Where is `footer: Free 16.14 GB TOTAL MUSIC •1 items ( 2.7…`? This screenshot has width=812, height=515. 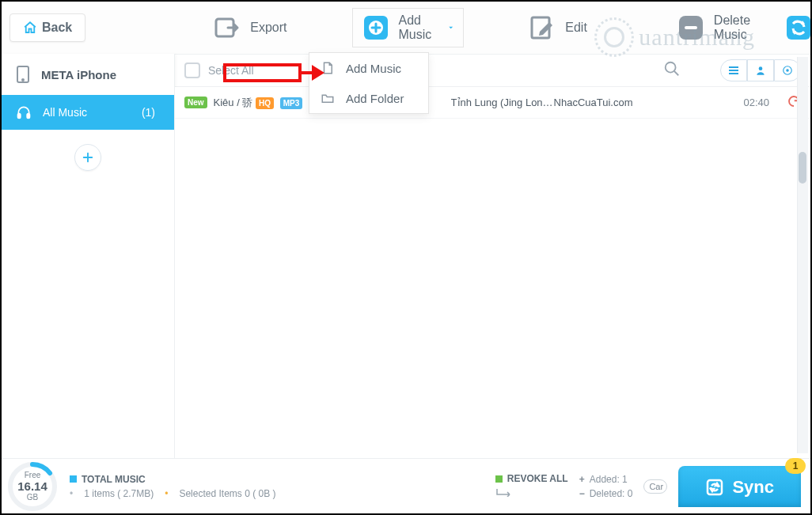 footer: Free 16.14 GB TOTAL MUSIC •1 items ( 2.7… is located at coordinates (406, 486).